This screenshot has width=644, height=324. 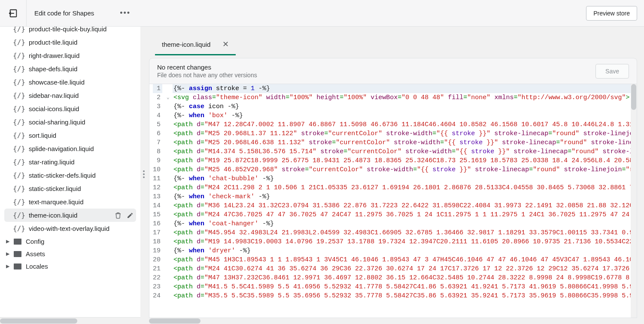 What do you see at coordinates (8, 266) in the screenshot?
I see `caret-right-icon: ▶` at bounding box center [8, 266].